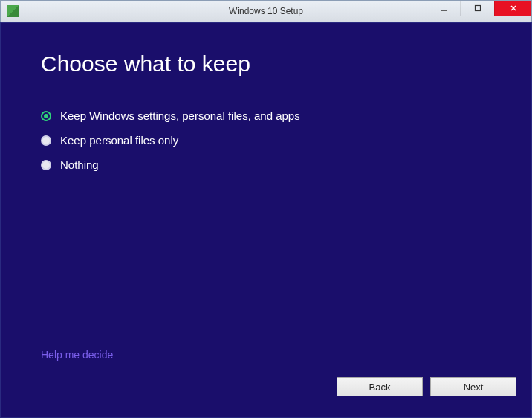 The height and width of the screenshot is (418, 532). Describe the element at coordinates (477, 8) in the screenshot. I see `maximize-button` at that location.